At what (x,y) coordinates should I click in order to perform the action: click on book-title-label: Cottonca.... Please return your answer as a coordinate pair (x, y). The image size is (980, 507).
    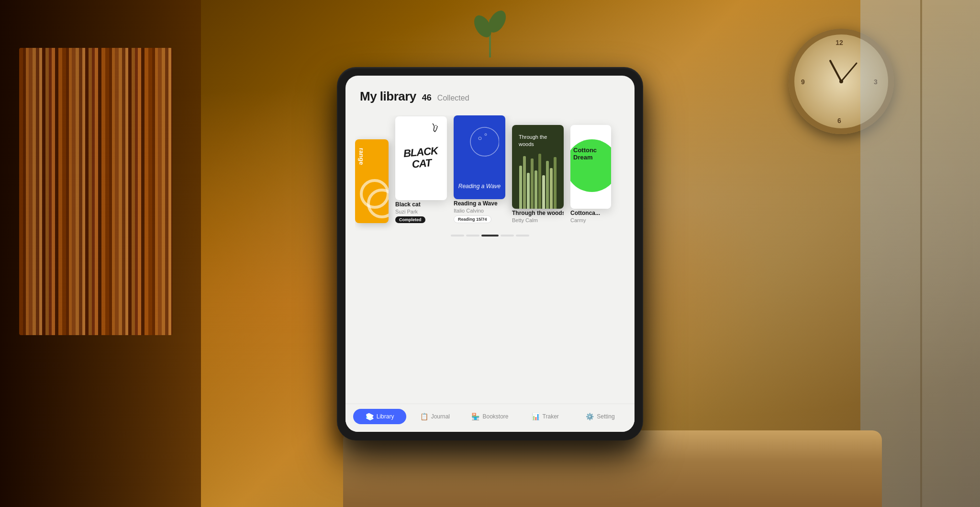
    Looking at the image, I should click on (585, 213).